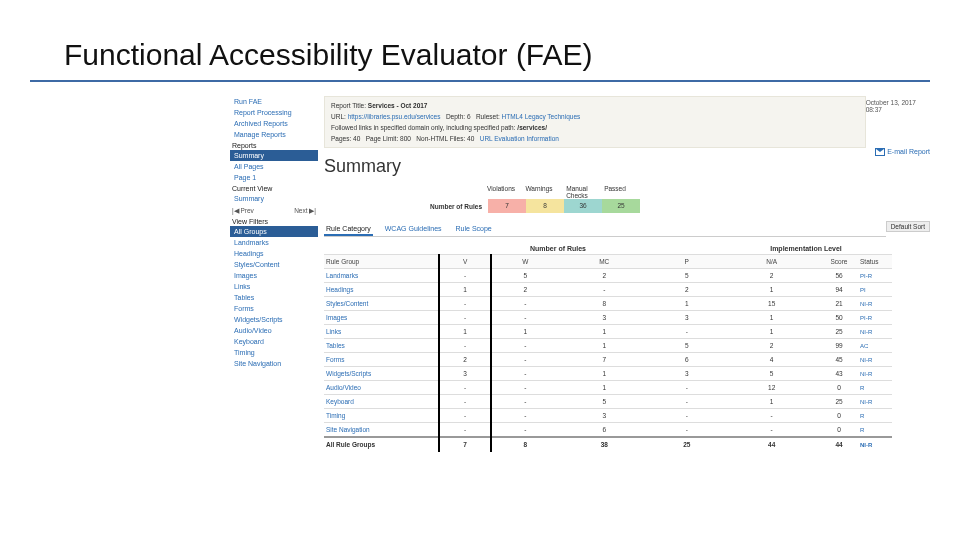  What do you see at coordinates (558, 248) in the screenshot?
I see `col-group-rules: Number of Rules` at bounding box center [558, 248].